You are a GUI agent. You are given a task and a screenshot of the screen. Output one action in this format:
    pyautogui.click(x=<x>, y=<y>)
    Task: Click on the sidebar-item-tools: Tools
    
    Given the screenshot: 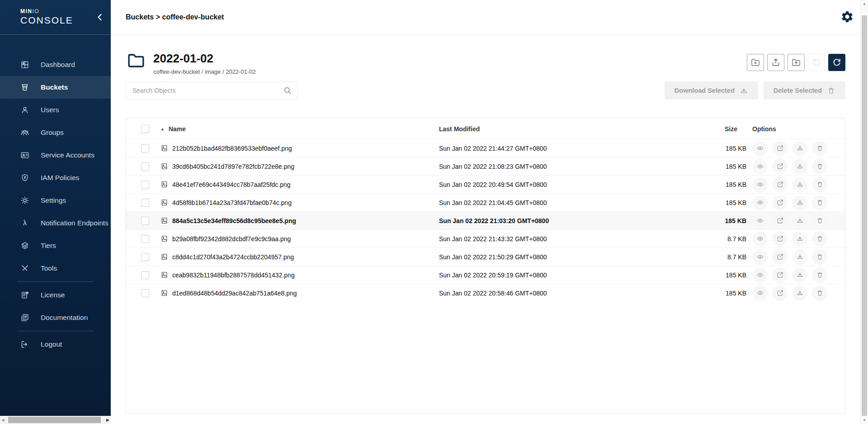 What is the action you would take?
    pyautogui.click(x=55, y=268)
    